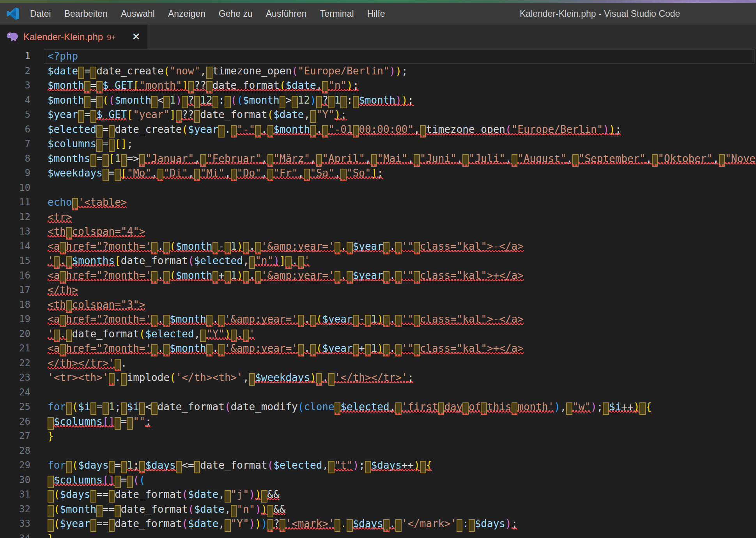 The height and width of the screenshot is (538, 756). What do you see at coordinates (15, 451) in the screenshot?
I see `line-number: 28` at bounding box center [15, 451].